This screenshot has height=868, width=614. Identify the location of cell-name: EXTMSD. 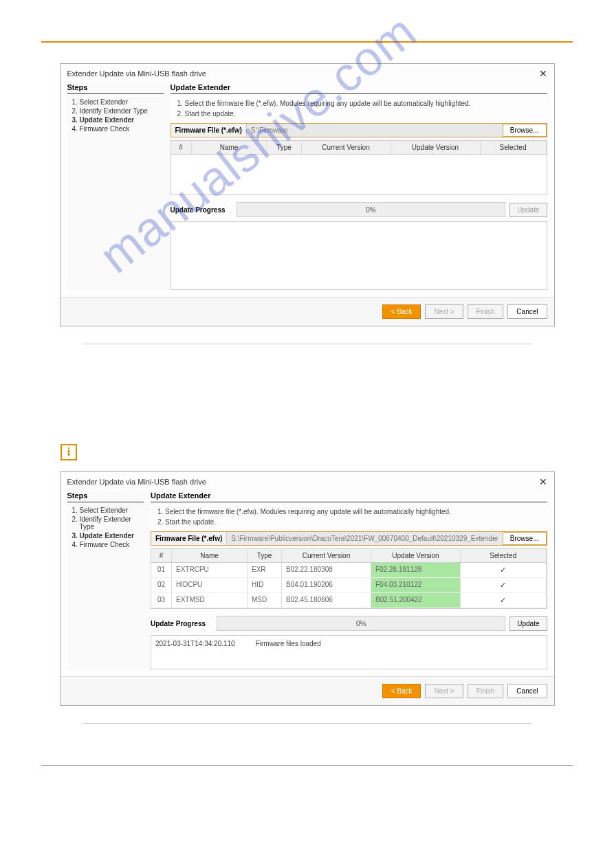
(210, 601).